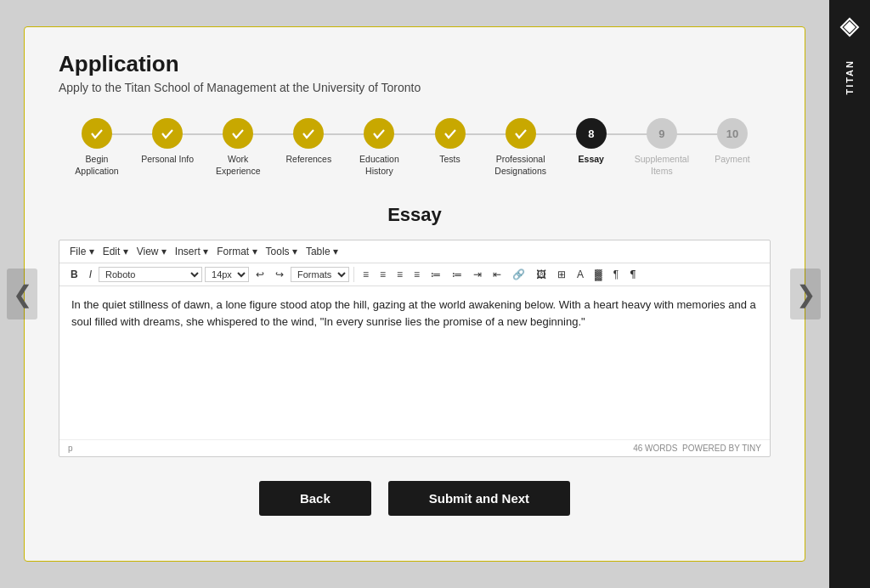 This screenshot has width=870, height=588. Describe the element at coordinates (365, 274) in the screenshot. I see `align-left-button: ≡` at that location.